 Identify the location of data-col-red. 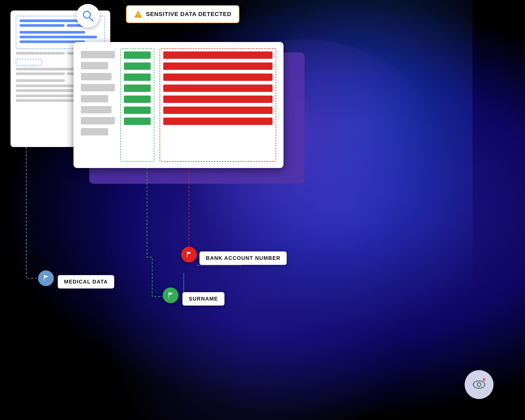
(218, 105).